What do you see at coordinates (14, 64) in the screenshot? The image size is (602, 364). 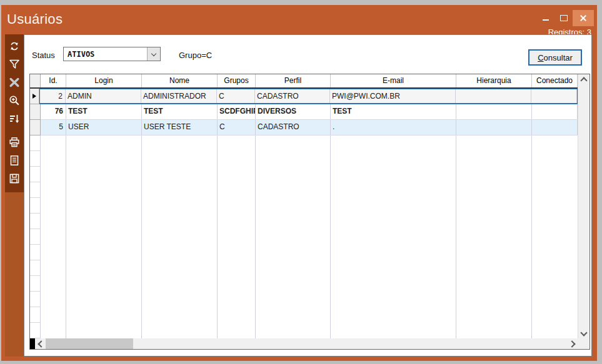 I see `filter-icon` at bounding box center [14, 64].